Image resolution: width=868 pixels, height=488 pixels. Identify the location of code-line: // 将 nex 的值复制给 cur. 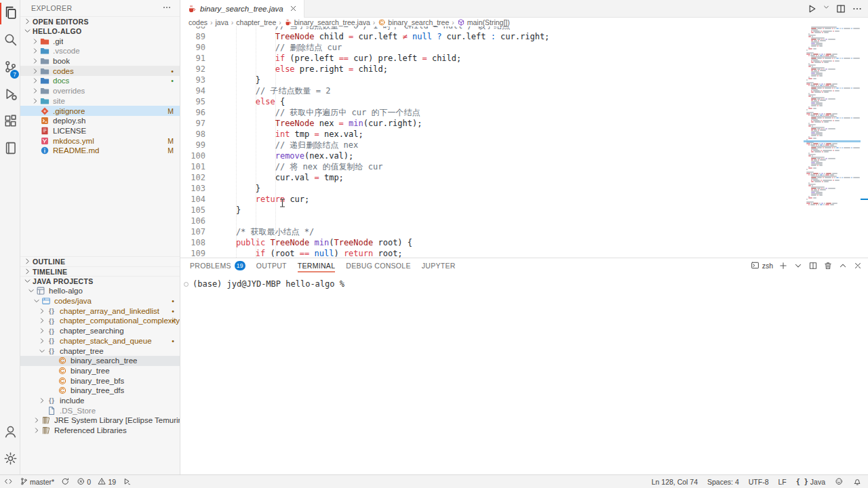
(510, 167).